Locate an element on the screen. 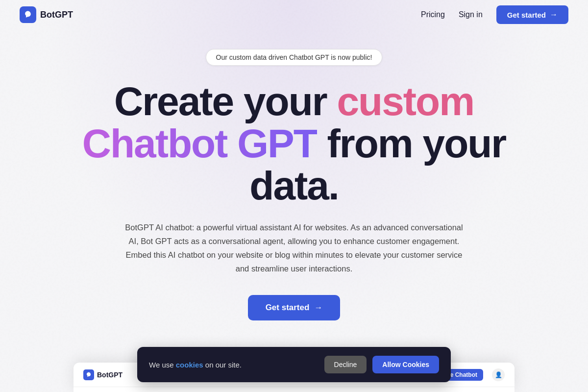 This screenshot has width=588, height=392. cookie-text: We use cookies on our site. is located at coordinates (195, 365).